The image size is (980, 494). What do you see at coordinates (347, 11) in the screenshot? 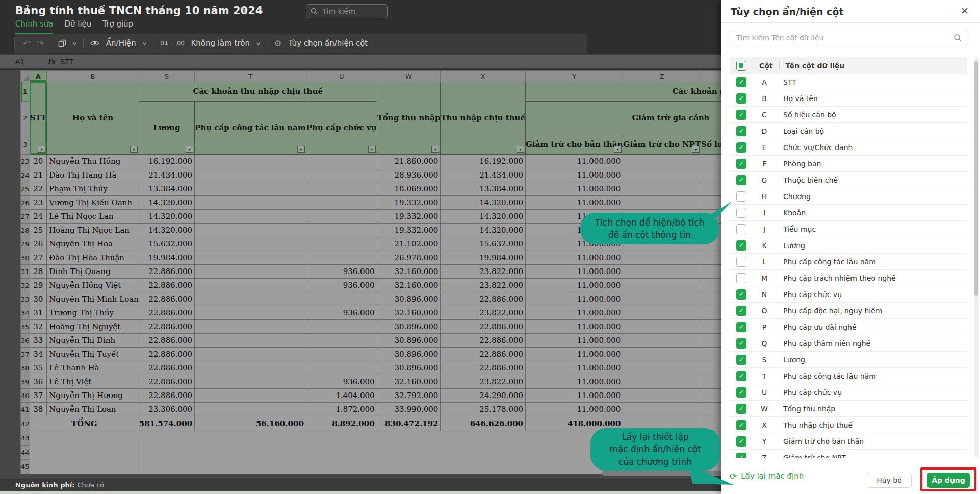
I see `global-search` at bounding box center [347, 11].